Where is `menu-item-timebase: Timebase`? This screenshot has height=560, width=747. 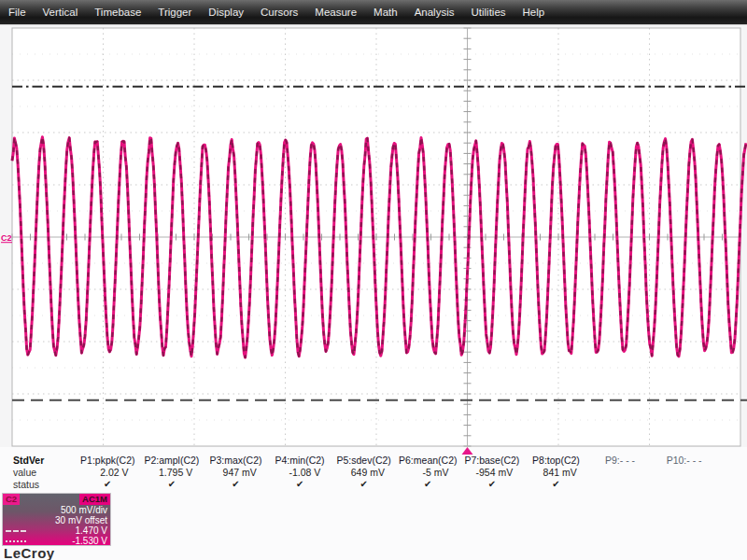
menu-item-timebase: Timebase is located at coordinates (118, 12).